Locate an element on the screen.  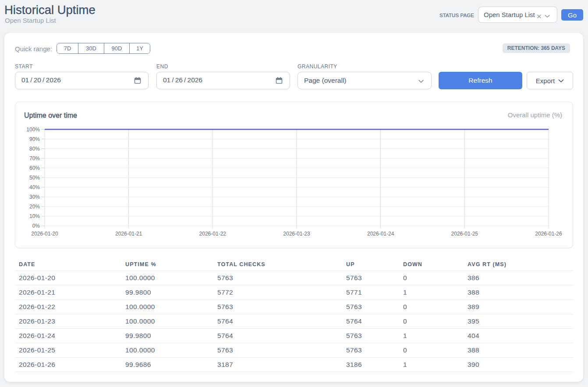
svg-text: 2026-01-23 is located at coordinates (297, 234).